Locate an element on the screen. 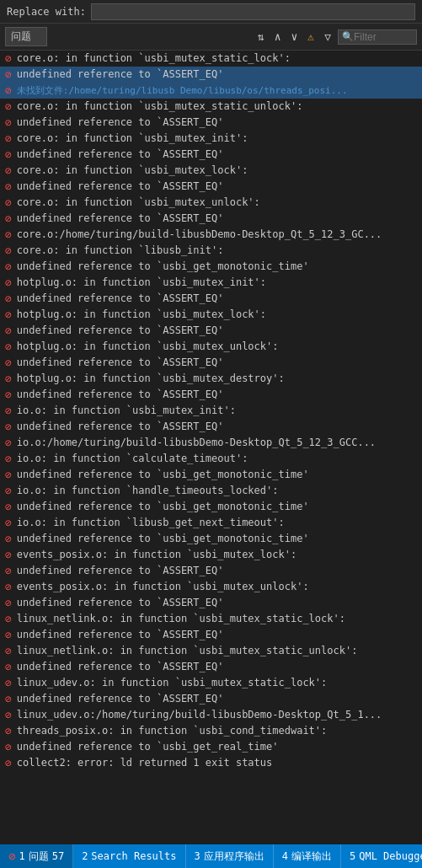 The width and height of the screenshot is (422, 868). problem-text: hotplug.o: in function `usbi_mutex_init'… is located at coordinates (217, 283).